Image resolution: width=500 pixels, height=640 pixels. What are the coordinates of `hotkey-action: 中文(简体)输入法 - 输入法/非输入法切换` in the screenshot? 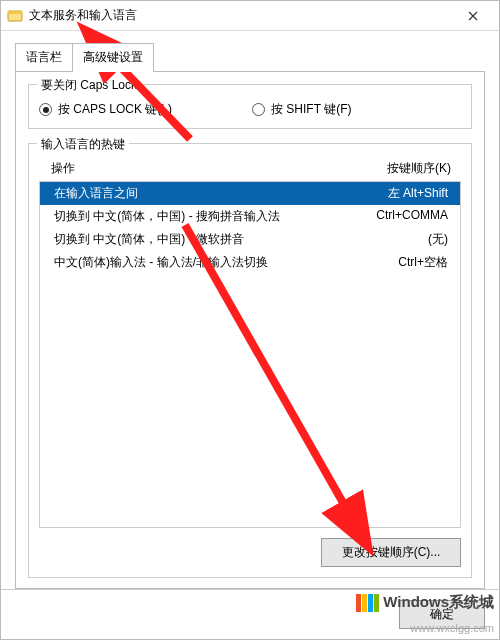 It's located at (200, 262).